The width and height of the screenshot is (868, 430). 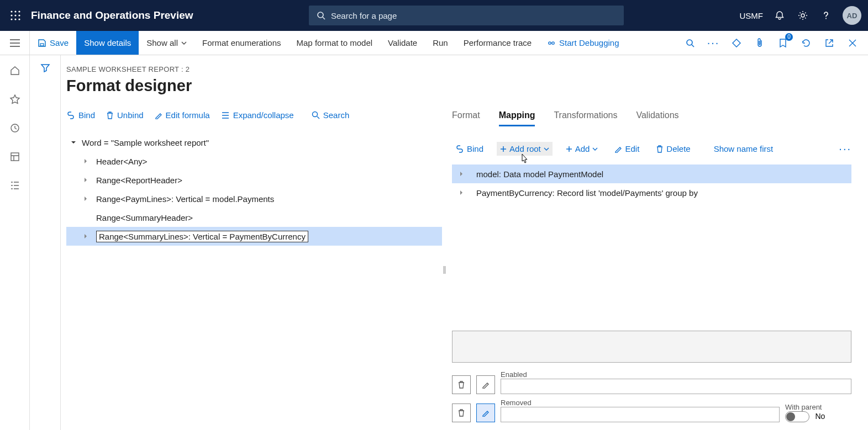 I want to click on plus-icon, so click(x=503, y=149).